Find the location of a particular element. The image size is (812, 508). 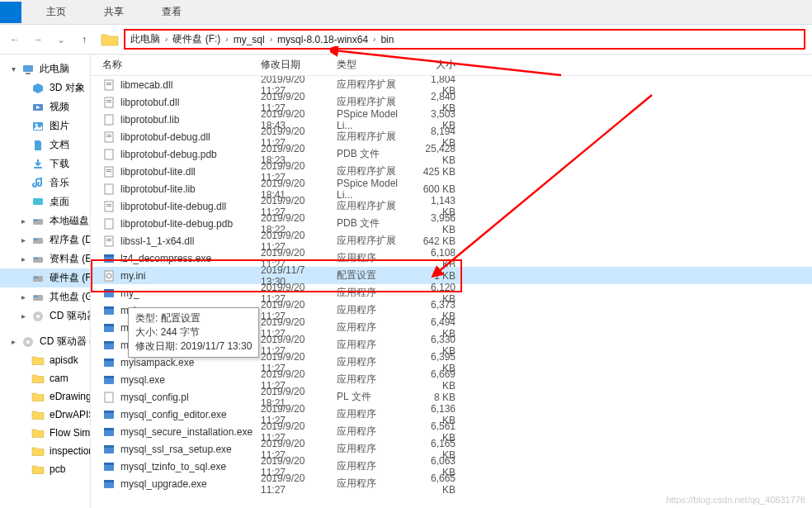

file-type: 应用程序扩展 is located at coordinates (373, 137).